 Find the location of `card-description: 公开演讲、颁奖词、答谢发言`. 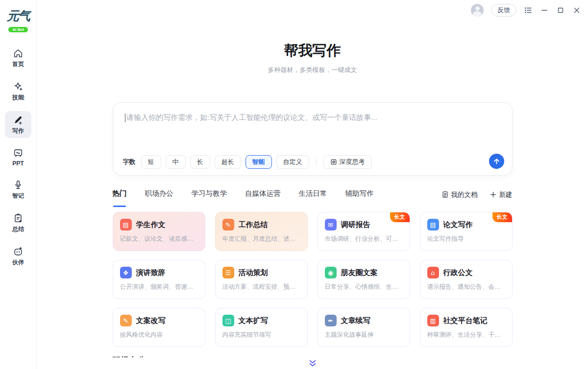

card-description: 公开演讲、颁奖词、答谢发言 is located at coordinates (159, 287).